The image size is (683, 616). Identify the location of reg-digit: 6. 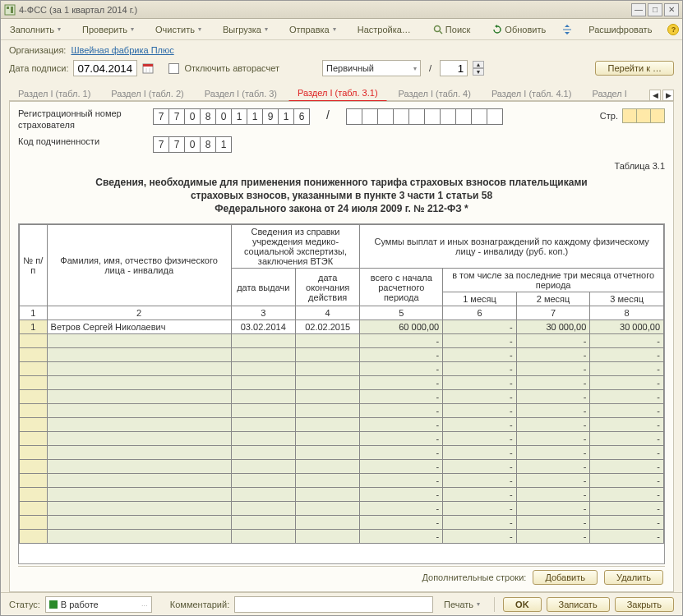
(302, 117).